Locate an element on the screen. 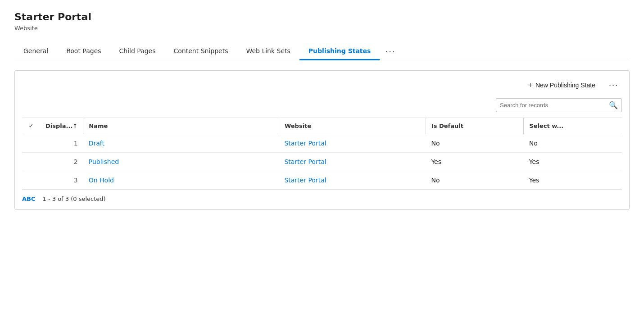  tab-bar: General Root Pages Child Pages Content S… is located at coordinates (322, 52).